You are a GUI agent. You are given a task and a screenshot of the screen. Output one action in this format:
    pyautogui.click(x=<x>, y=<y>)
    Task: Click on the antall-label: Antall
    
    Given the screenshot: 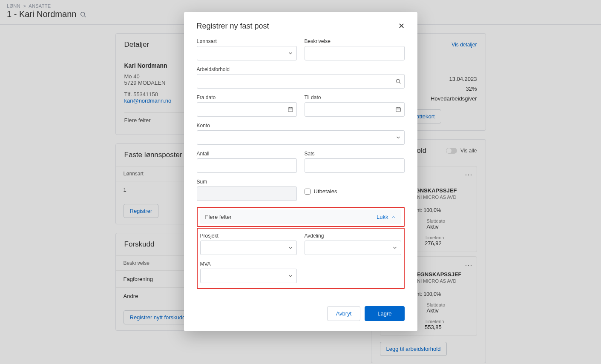 What is the action you would take?
    pyautogui.click(x=247, y=154)
    